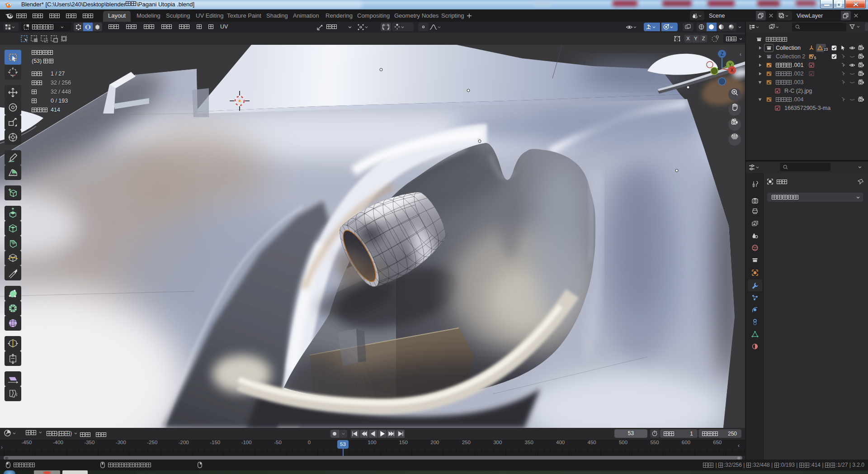 This screenshot has height=474, width=868. Describe the element at coordinates (732, 71) in the screenshot. I see `svg-text: X` at that location.